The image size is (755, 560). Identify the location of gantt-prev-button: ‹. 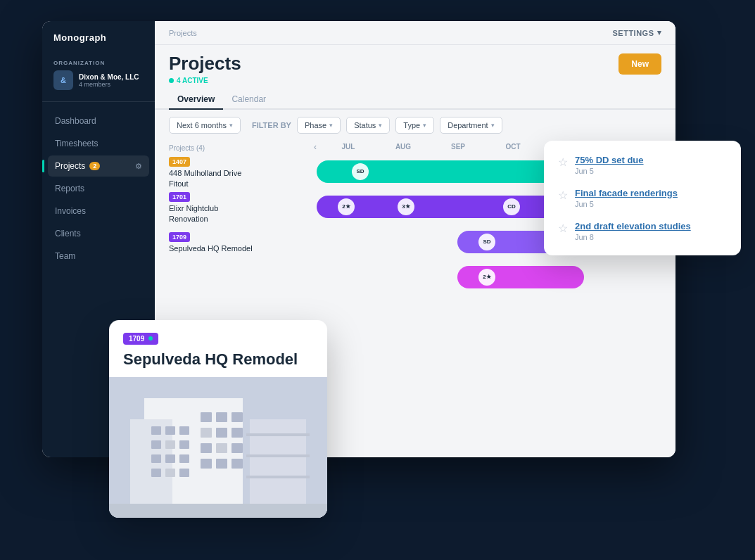
(315, 147).